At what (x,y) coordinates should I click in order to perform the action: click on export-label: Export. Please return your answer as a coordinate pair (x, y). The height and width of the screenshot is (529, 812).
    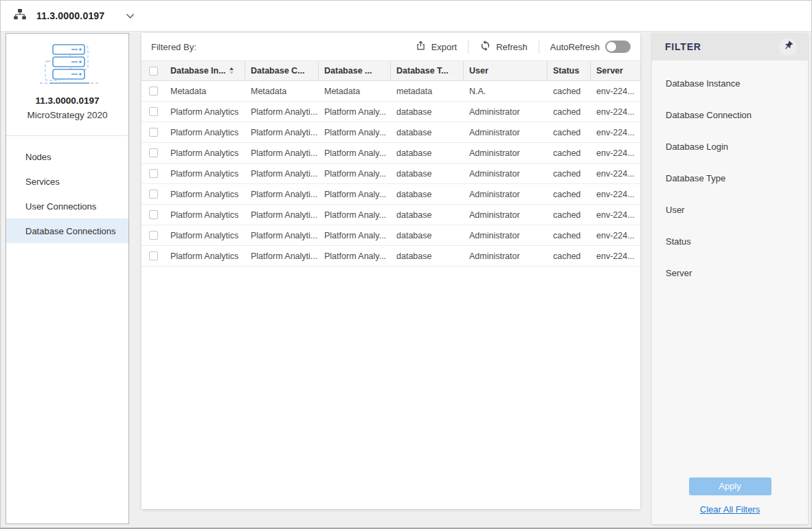
    Looking at the image, I should click on (444, 47).